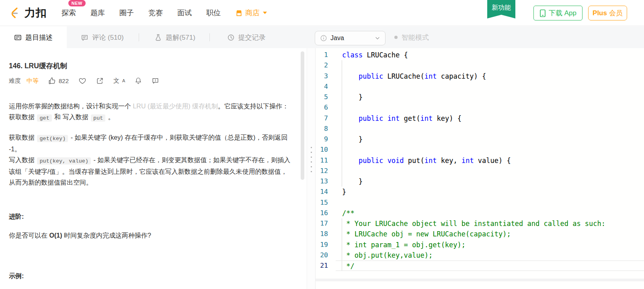  What do you see at coordinates (185, 13) in the screenshot?
I see `nav-item-interview: 面试` at bounding box center [185, 13].